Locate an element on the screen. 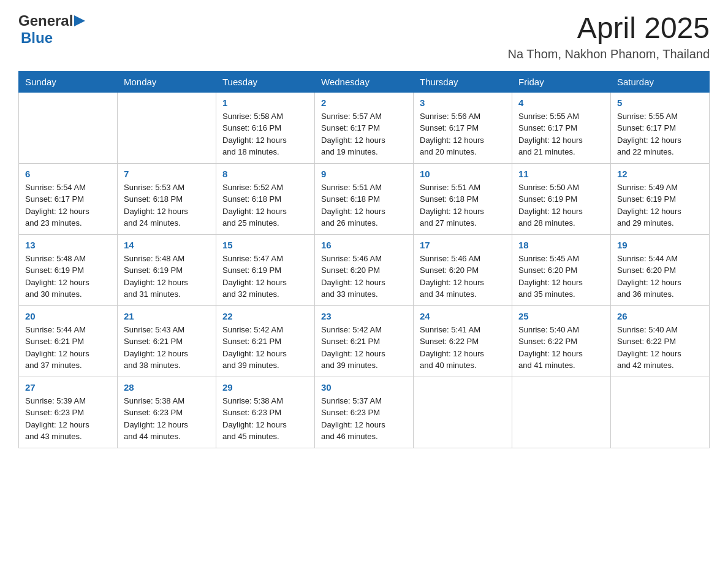  day-number: 16 is located at coordinates (364, 245).